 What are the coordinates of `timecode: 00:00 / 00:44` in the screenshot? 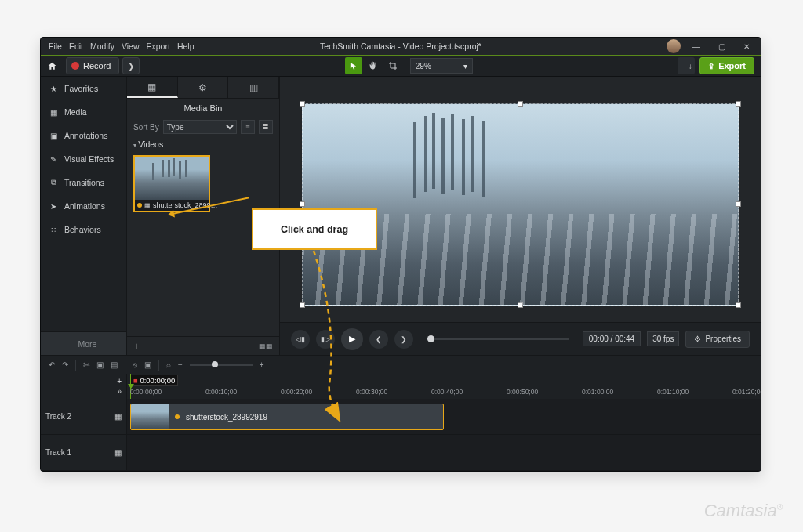 It's located at (612, 338).